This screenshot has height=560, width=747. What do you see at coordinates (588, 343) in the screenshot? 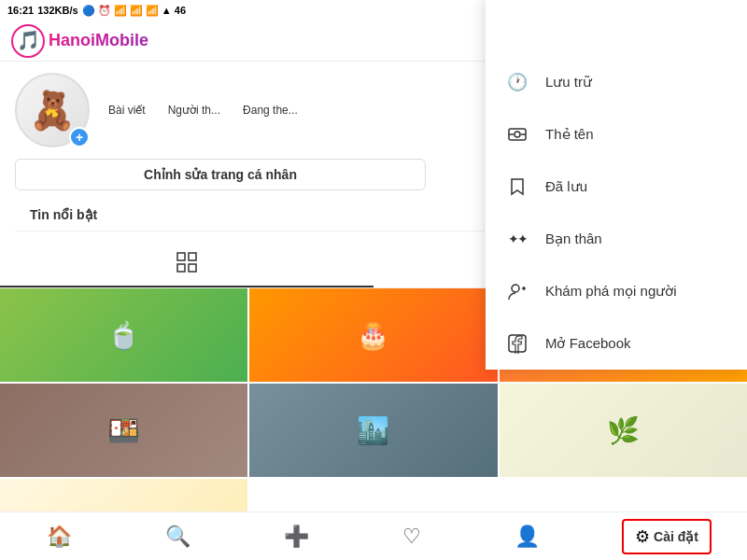
I see `mo-facebook-label: Mở Facebook` at bounding box center [588, 343].